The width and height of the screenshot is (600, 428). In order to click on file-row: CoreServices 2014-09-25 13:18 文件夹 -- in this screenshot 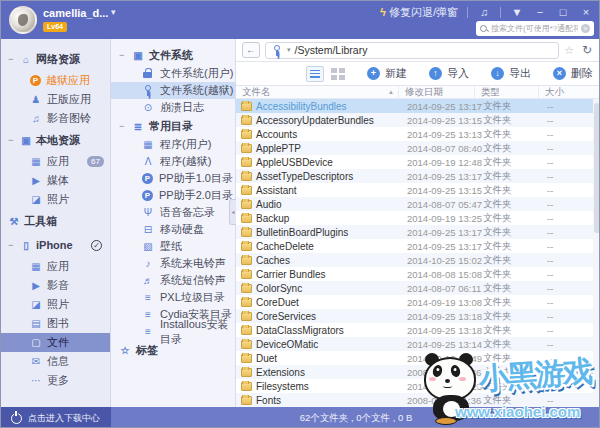, I will do `click(418, 316)`.